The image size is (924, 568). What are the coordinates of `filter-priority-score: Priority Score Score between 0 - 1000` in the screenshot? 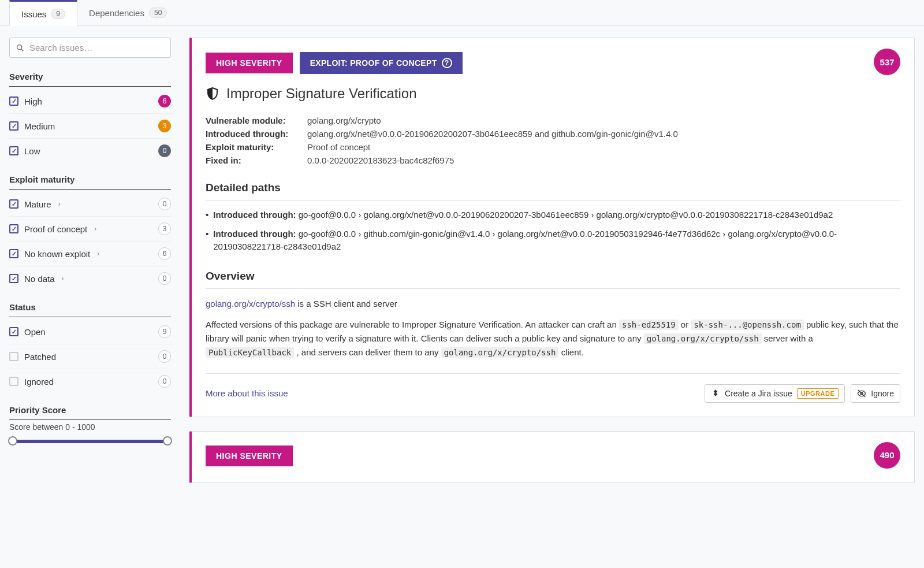 It's located at (90, 424).